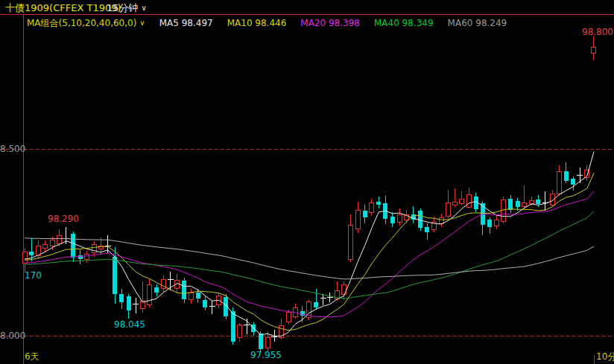 This screenshot has width=614, height=364. I want to click on ma-readouts: MA5 98.497MA10 98.446MA20 98.398MA40 98.…, so click(326, 23).